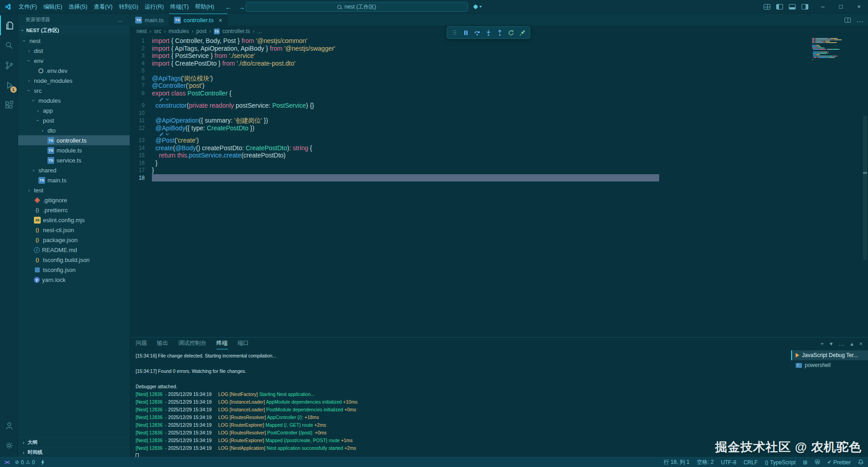 Image resolution: width=868 pixels, height=467 pixels. Describe the element at coordinates (163, 343) in the screenshot. I see `panel-tab-输出: 输出` at that location.